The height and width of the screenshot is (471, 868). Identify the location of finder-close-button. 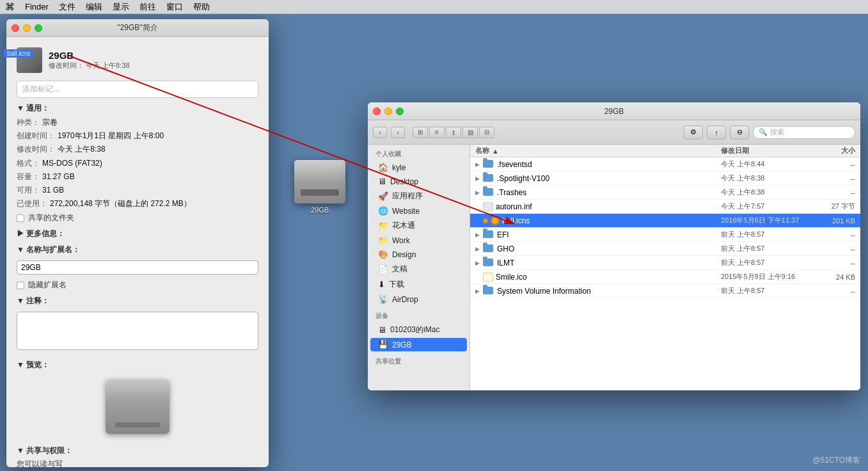
(377, 111).